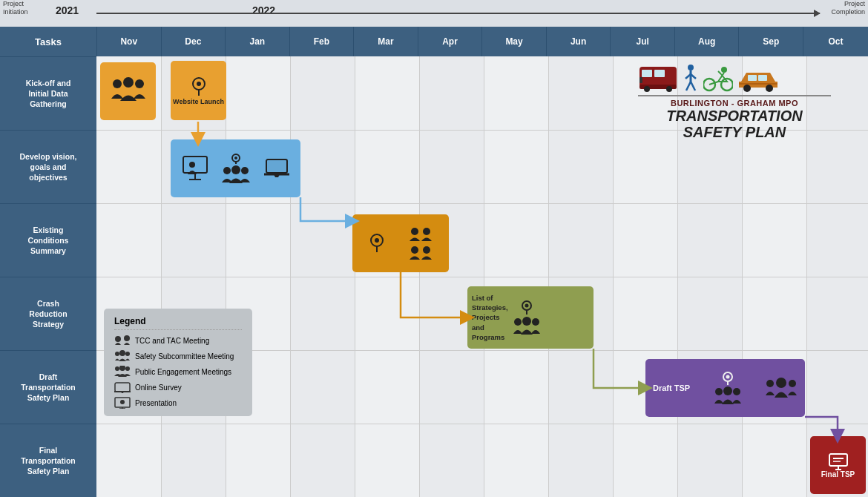 This screenshot has width=868, height=497. I want to click on tsp-title-line1: TRANSPORTATION, so click(734, 116).